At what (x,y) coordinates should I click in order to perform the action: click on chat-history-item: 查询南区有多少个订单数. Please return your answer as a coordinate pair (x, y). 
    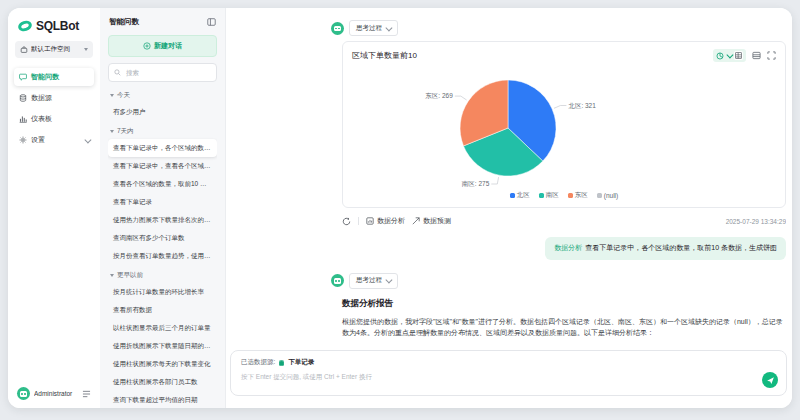
    Looking at the image, I should click on (162, 238).